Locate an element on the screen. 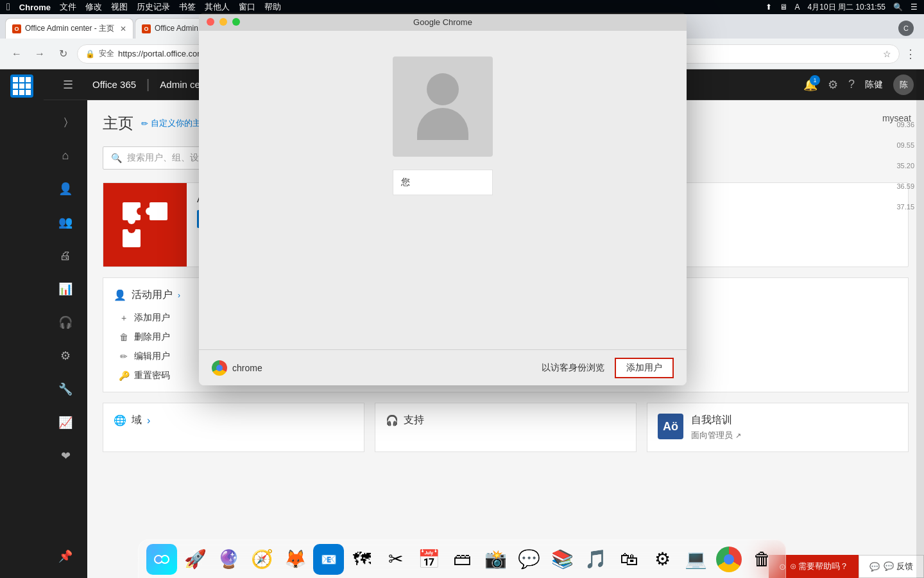 This screenshot has height=578, width=924. finder-icon is located at coordinates (162, 559).